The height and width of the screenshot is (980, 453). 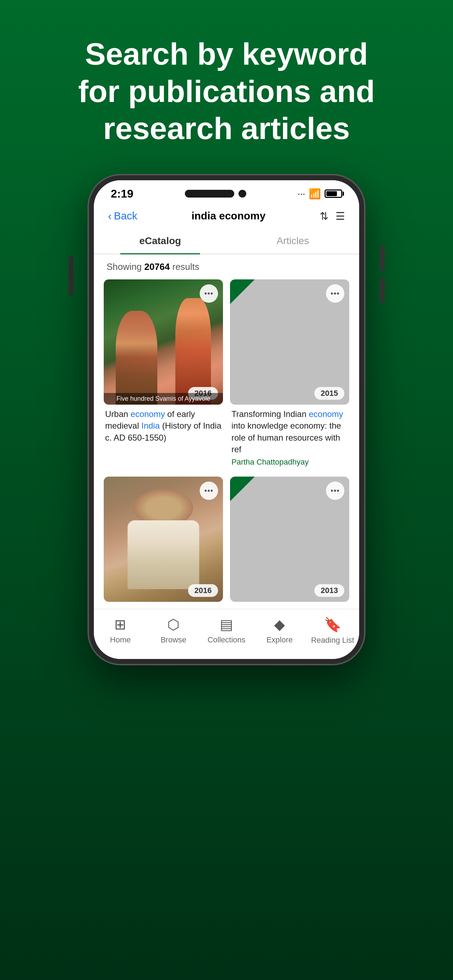 What do you see at coordinates (320, 194) in the screenshot?
I see `status-icons: ··· 📶` at bounding box center [320, 194].